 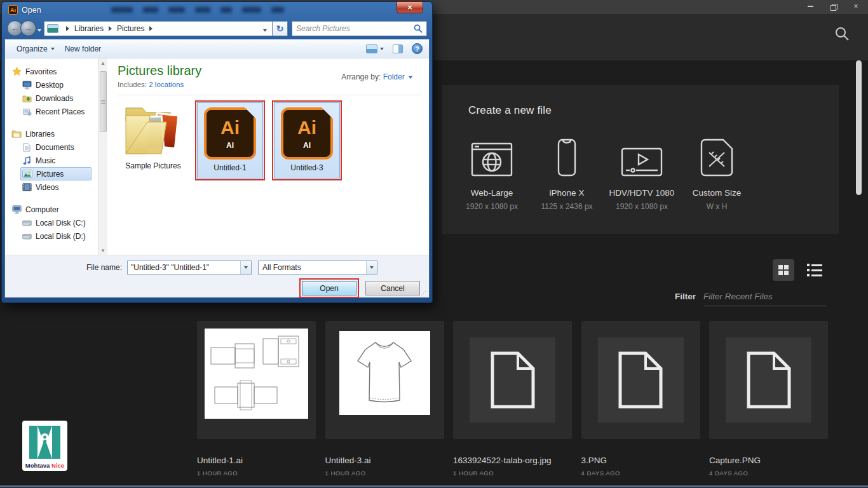 I want to click on desktop-icon, so click(x=27, y=85).